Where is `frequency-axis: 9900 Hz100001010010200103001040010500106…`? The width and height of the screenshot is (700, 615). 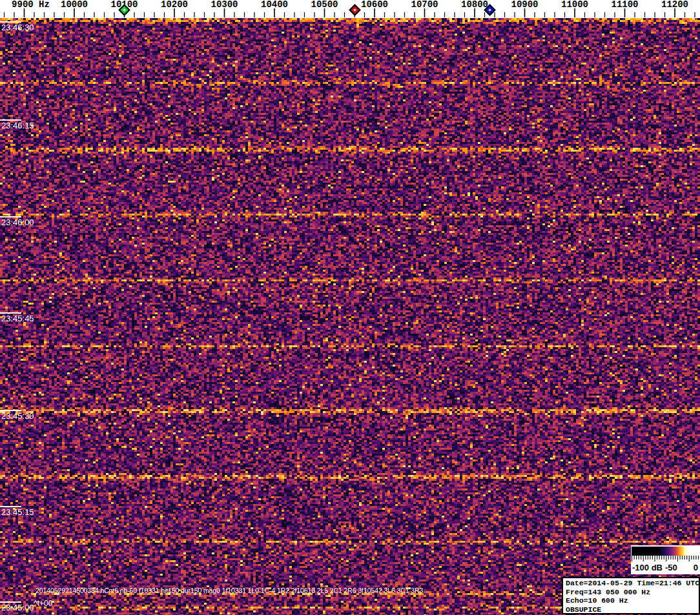
frequency-axis: 9900 Hz100001010010200103001040010500106… is located at coordinates (350, 9).